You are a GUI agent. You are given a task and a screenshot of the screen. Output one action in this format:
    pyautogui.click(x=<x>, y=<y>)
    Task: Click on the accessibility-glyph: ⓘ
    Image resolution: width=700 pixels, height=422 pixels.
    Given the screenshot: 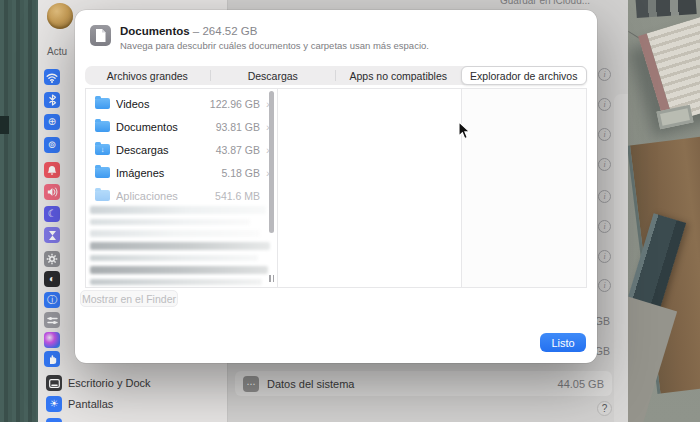 What is the action you would take?
    pyautogui.click(x=52, y=300)
    